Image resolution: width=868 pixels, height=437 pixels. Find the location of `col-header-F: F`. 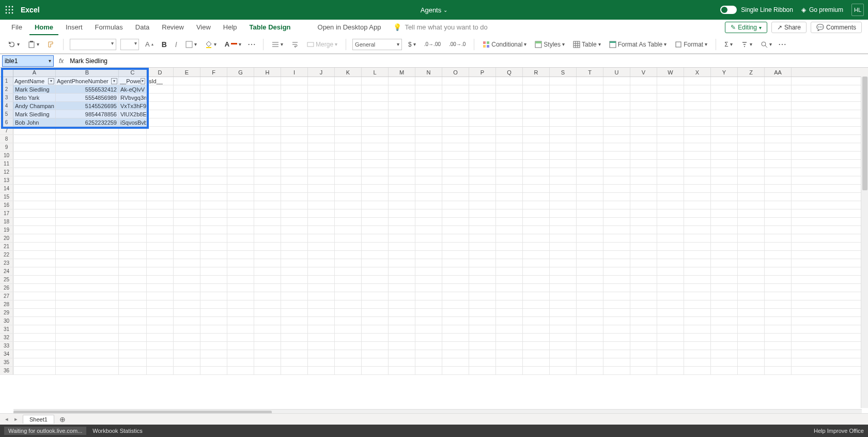

col-header-F: F is located at coordinates (214, 72).